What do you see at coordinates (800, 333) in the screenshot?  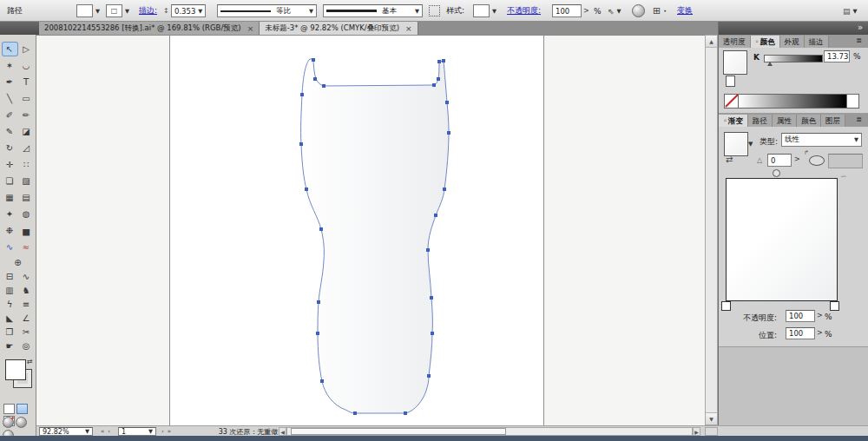 I see `stop-location-field: 100` at bounding box center [800, 333].